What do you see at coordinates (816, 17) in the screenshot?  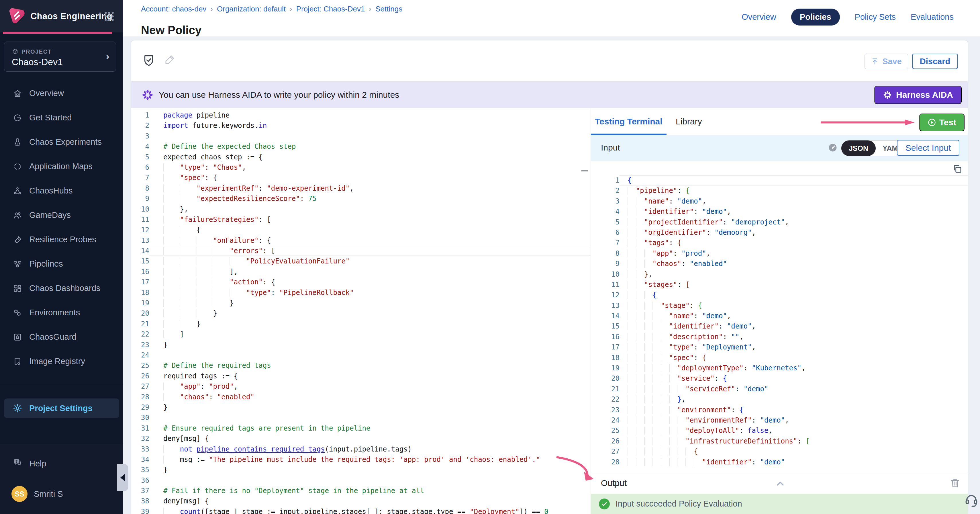 I see `nav-policies-active: Policies` at bounding box center [816, 17].